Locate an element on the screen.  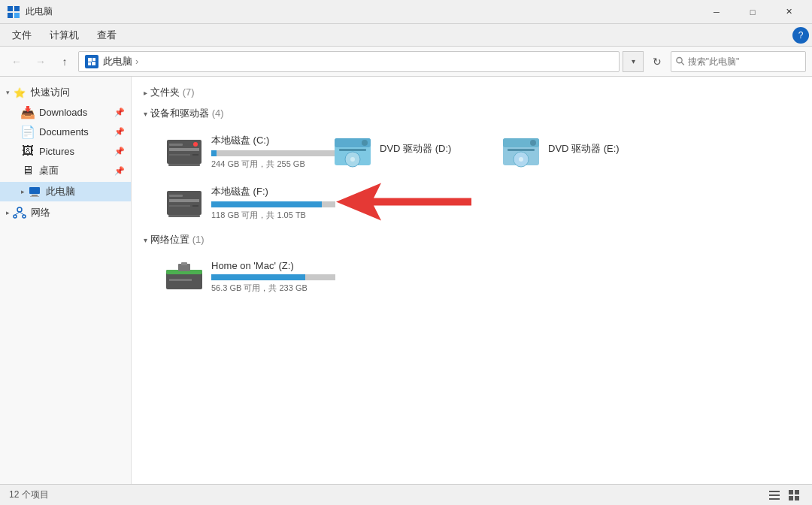
sidebar-item-pictures: 🖼 Pictures 📌 is located at coordinates (65, 151).